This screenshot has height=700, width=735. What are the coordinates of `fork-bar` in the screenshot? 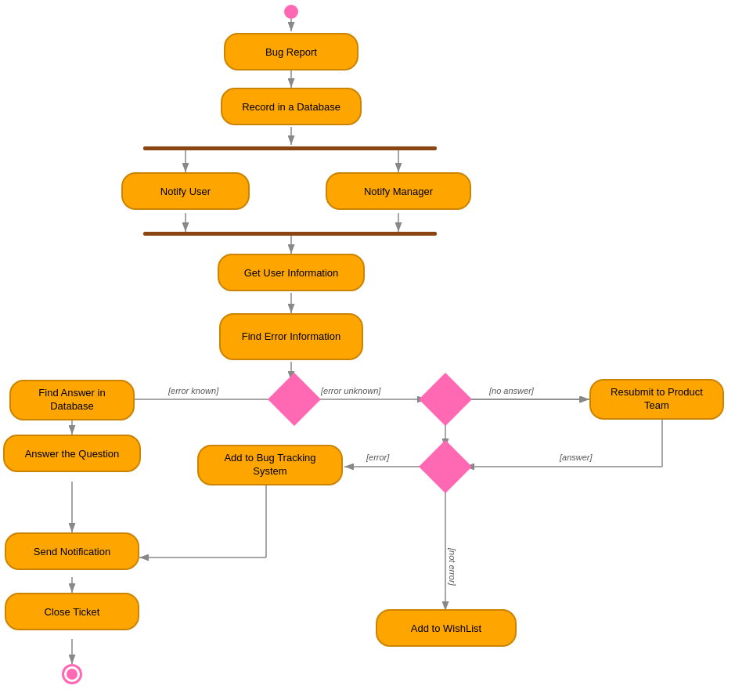 It's located at (290, 149).